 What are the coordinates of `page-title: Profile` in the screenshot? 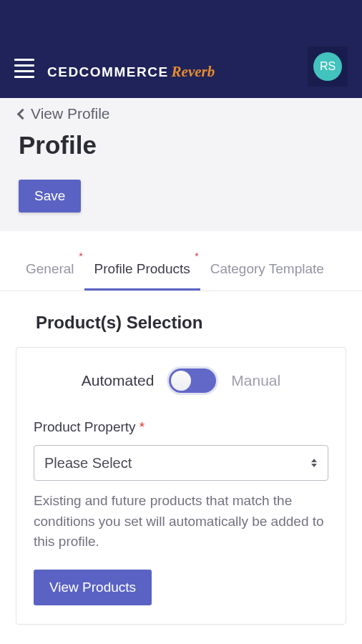 It's located at (181, 145).